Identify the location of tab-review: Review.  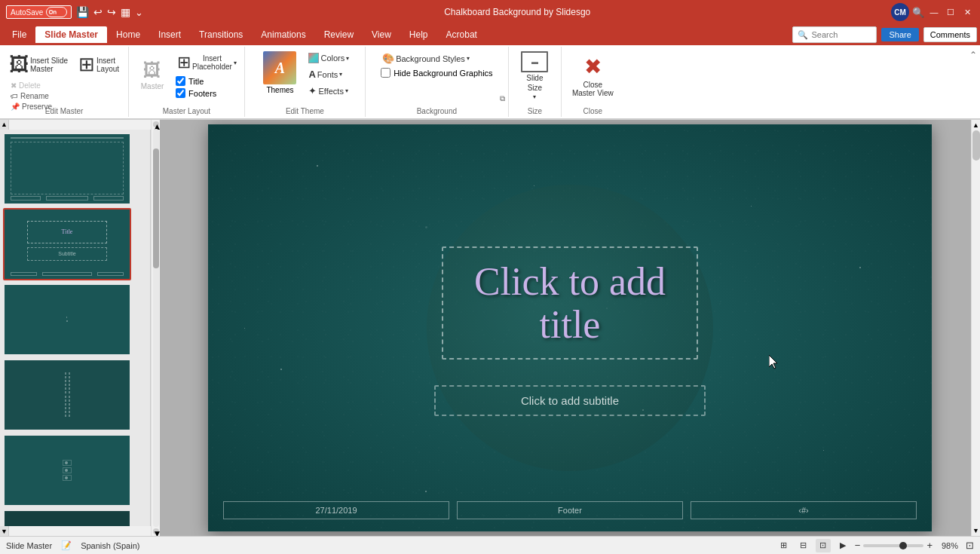
(339, 35).